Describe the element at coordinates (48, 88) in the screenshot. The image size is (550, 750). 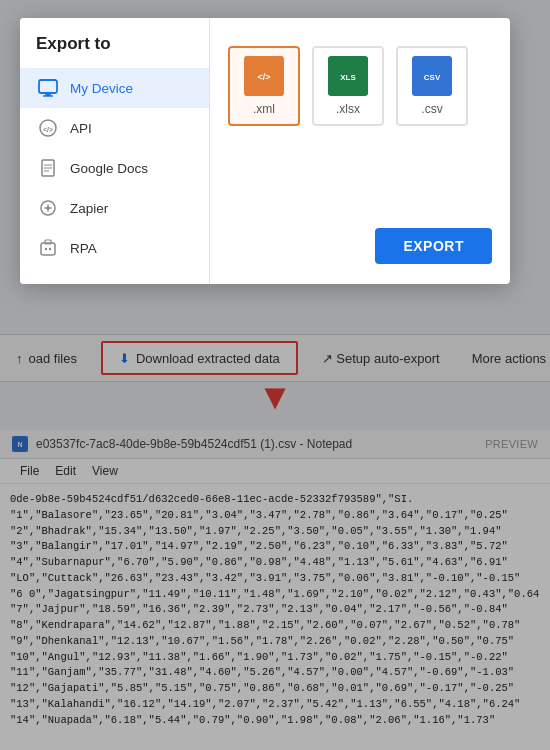
I see `monitor-icon` at that location.